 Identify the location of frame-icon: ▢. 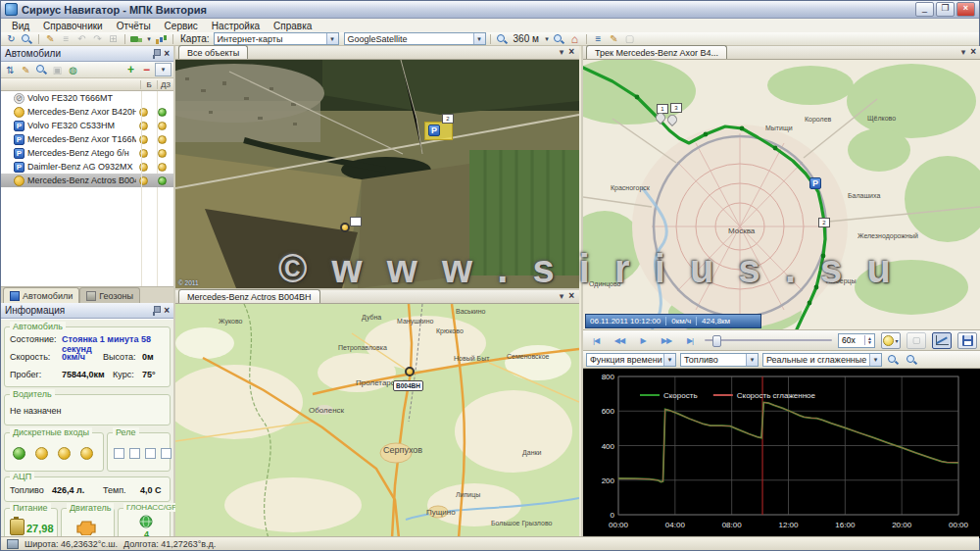
(629, 39).